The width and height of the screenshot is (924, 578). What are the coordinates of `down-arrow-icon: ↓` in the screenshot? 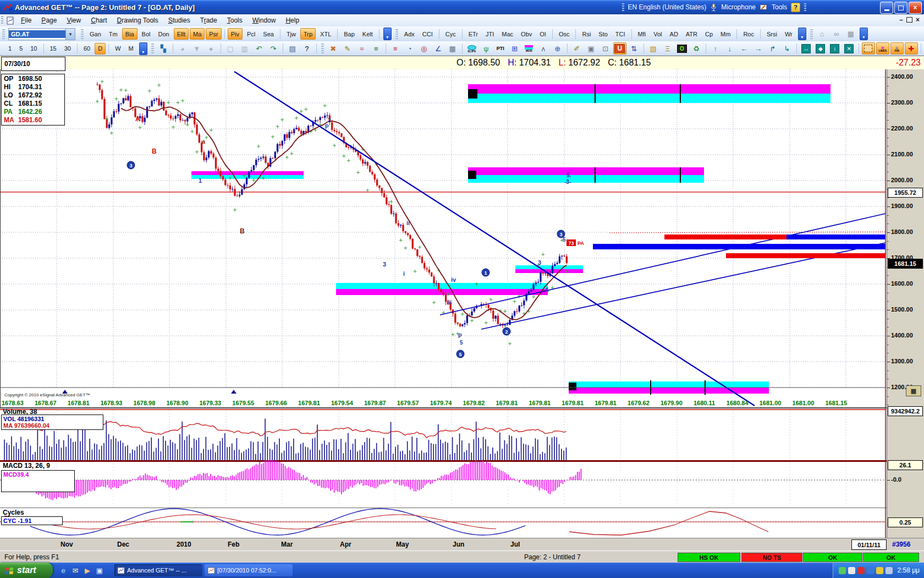 It's located at (730, 48).